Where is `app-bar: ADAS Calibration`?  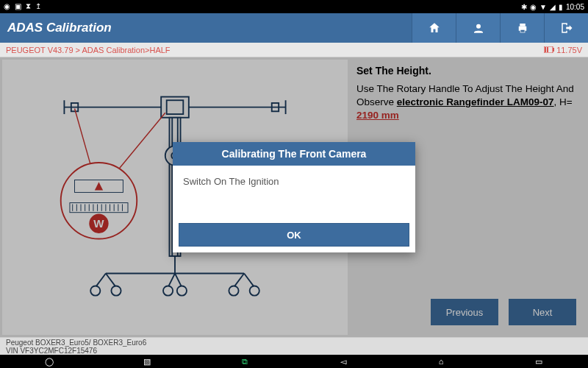 app-bar: ADAS Calibration is located at coordinates (294, 28).